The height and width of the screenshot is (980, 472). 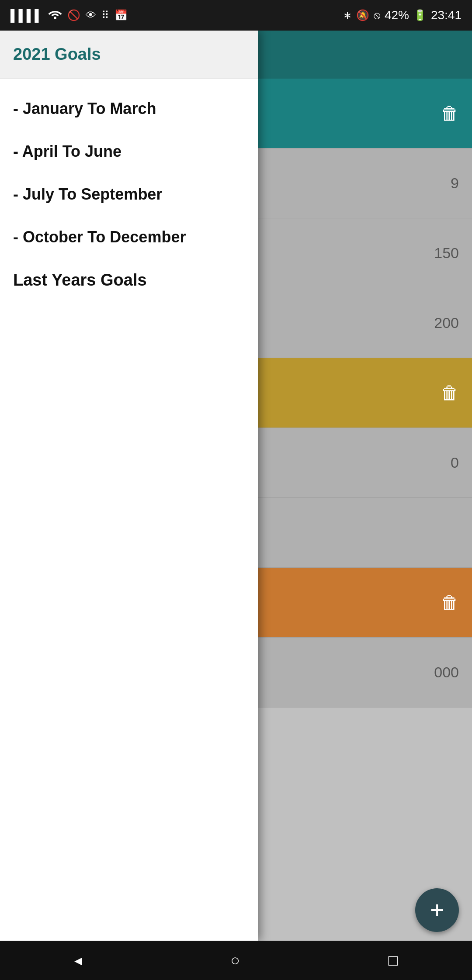 I want to click on bg-item-value: 9, so click(x=455, y=183).